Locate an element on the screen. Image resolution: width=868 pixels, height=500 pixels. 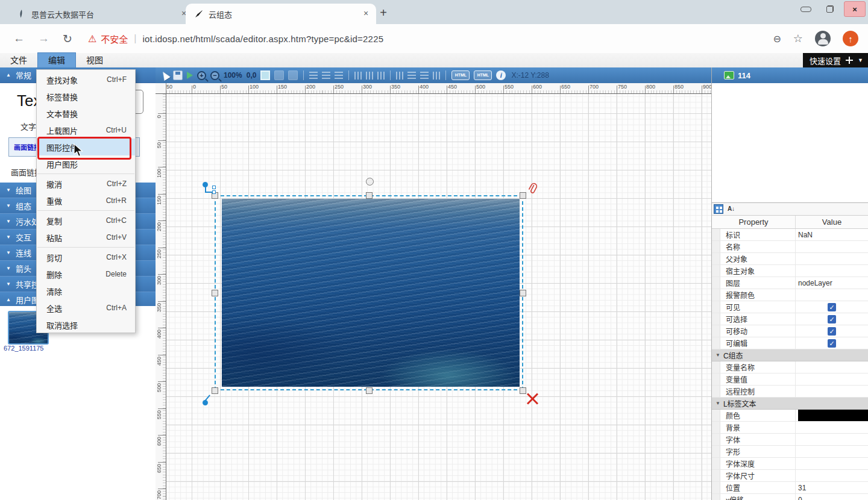
property-row: 变量值 is located at coordinates (790, 380).